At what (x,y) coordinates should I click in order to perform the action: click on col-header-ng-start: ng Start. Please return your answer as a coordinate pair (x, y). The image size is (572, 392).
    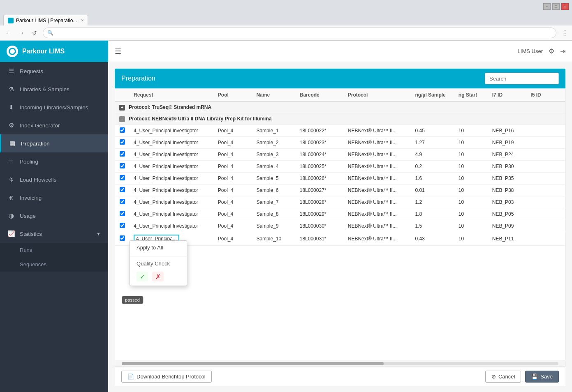
    Looking at the image, I should click on (471, 95).